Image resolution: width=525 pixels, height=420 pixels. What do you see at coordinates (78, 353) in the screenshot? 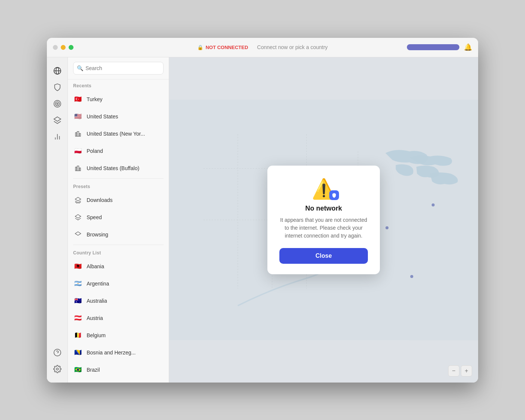
I see `flag-bosnia: 🇧🇦` at bounding box center [78, 353].